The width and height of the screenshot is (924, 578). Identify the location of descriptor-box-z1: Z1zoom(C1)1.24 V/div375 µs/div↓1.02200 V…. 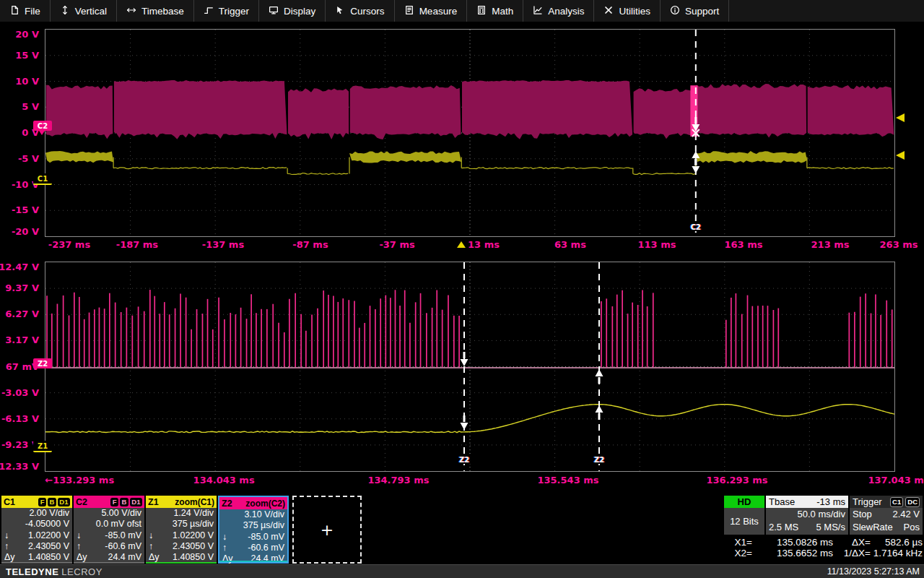
(181, 530).